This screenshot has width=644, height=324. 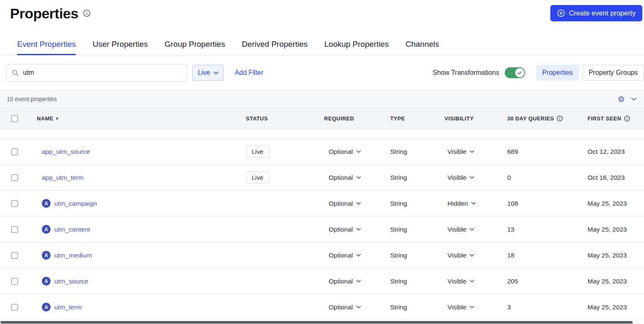 What do you see at coordinates (602, 13) in the screenshot?
I see `create-event-property-label: Create event property` at bounding box center [602, 13].